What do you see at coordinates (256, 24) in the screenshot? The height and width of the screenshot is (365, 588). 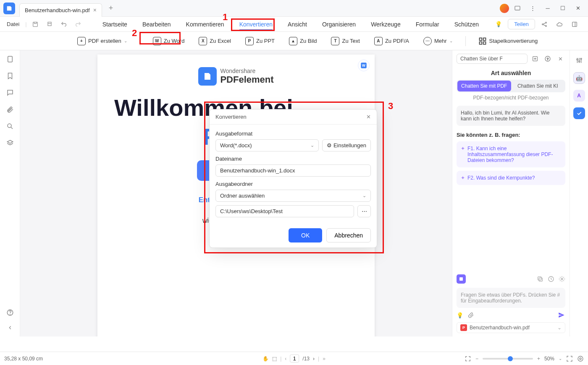 I see `menu-convert: Konvertieren` at bounding box center [256, 24].